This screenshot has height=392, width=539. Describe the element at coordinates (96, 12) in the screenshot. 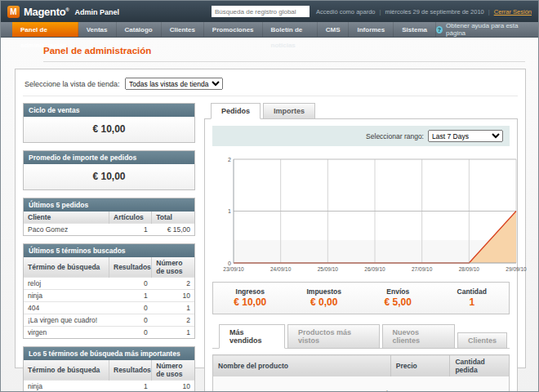

I see `logo-subtitle: Admin Panel` at that location.